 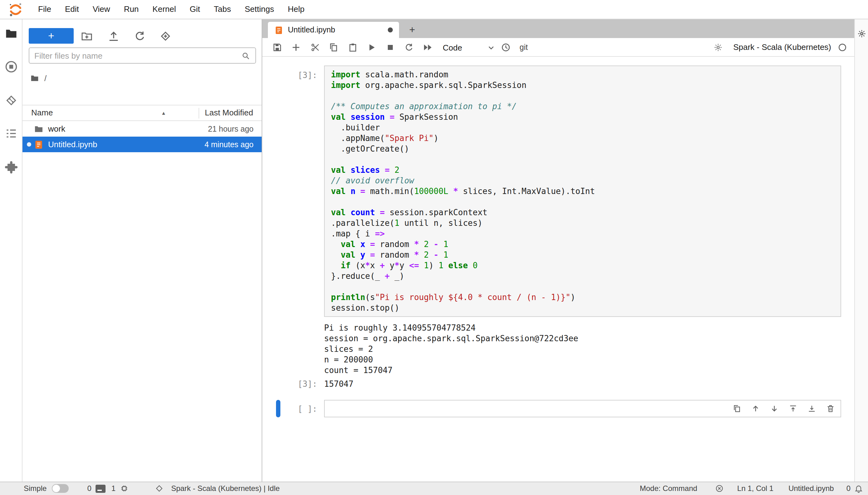 I want to click on cut-cells-button, so click(x=315, y=48).